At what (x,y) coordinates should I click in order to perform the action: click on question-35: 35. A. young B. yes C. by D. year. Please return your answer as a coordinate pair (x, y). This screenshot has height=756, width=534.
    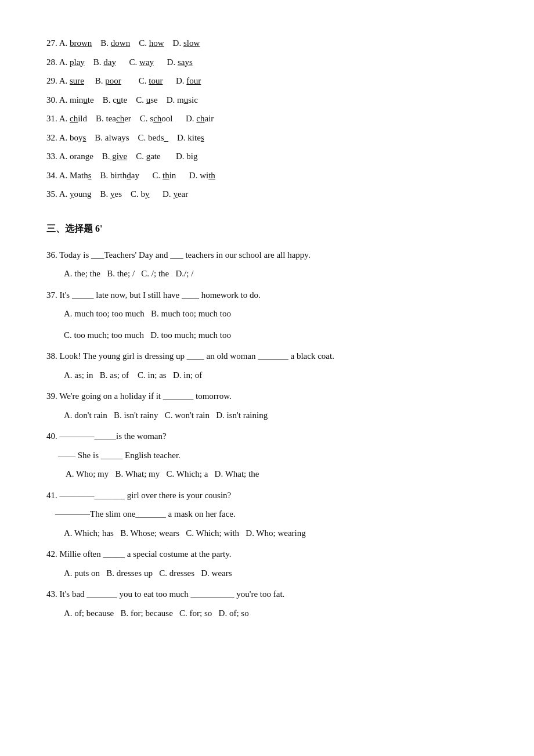
    Looking at the image, I should click on (267, 194).